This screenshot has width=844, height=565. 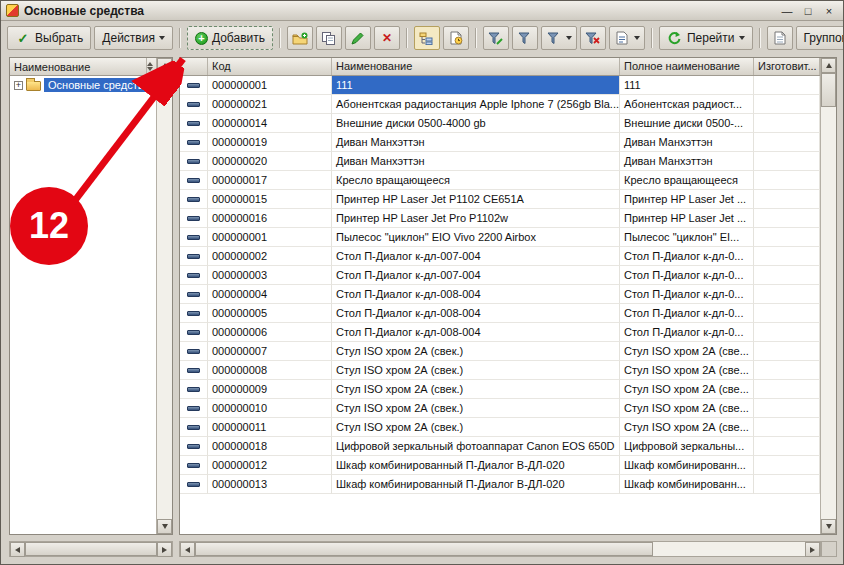 What do you see at coordinates (476, 200) in the screenshot?
I see `cell-name: Принтер HP Laser Jet P1102 CE651A` at bounding box center [476, 200].